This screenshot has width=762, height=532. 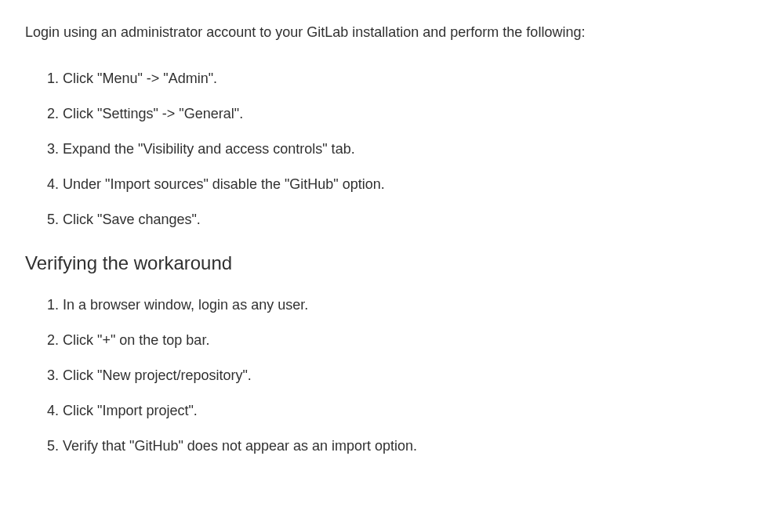 What do you see at coordinates (400, 411) in the screenshot?
I see `verify-step-4: Click "Import project".` at bounding box center [400, 411].